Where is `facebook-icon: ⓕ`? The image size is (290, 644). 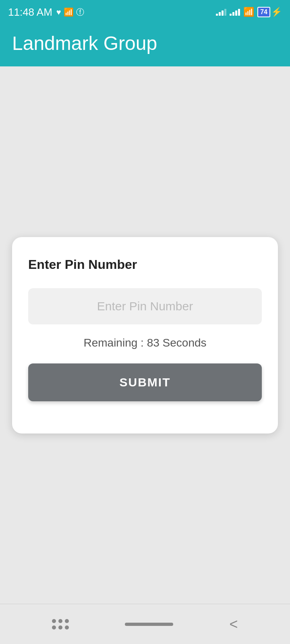 facebook-icon: ⓕ is located at coordinates (80, 12).